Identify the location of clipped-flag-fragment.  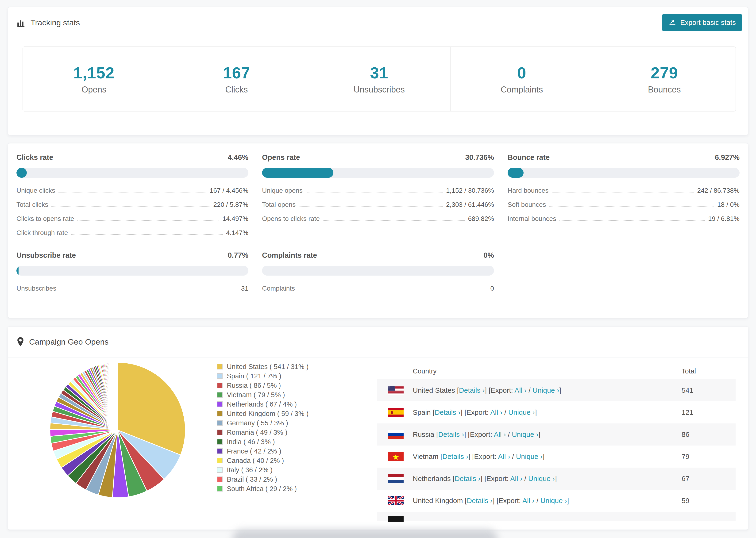
(396, 519).